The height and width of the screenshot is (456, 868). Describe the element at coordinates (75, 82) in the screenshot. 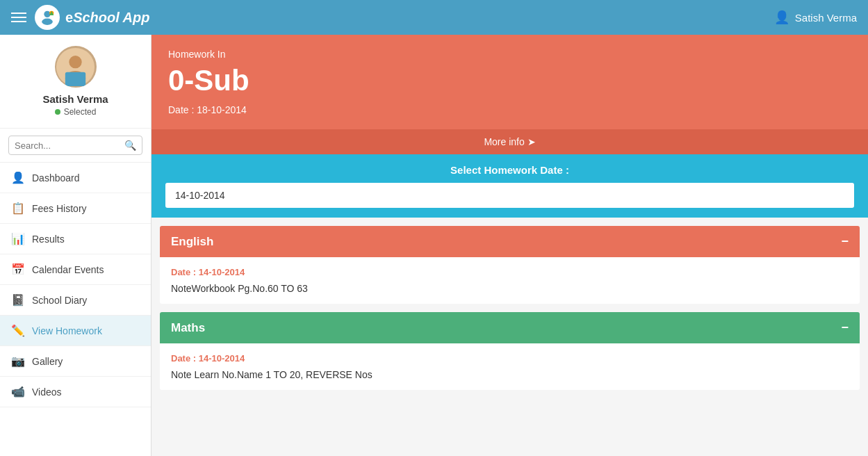

I see `profile-section: Satish Verma Selected` at that location.